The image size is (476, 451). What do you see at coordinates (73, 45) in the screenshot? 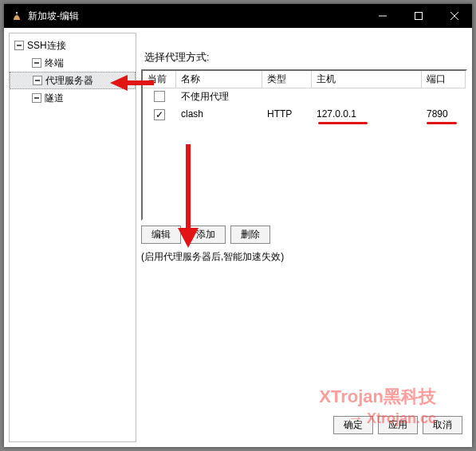
I see `tree-root-ssh: SSH连接` at bounding box center [73, 45].